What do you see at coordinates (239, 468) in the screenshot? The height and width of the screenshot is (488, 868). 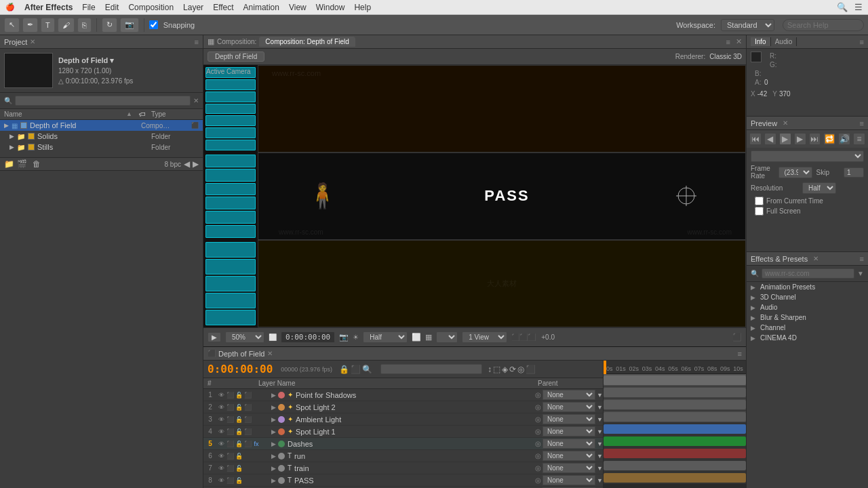 I see `sw-lock-7: 🔓` at bounding box center [239, 468].